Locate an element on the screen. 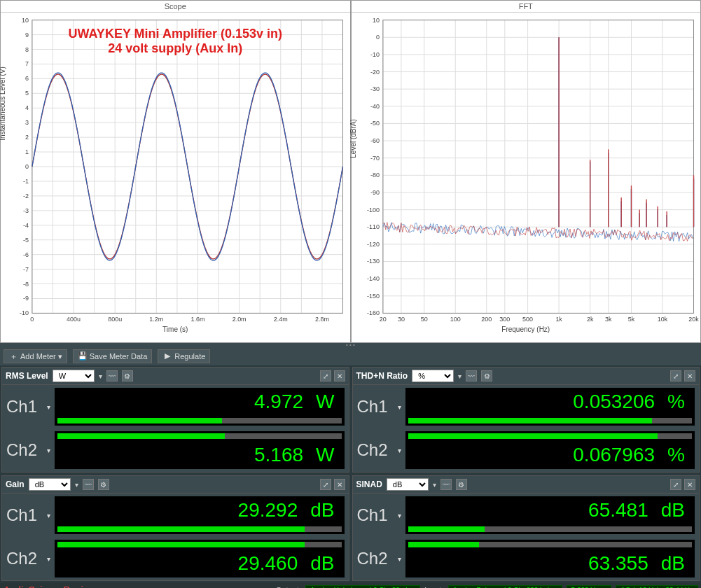 This screenshot has width=701, height=588. rms-ch1-bar is located at coordinates (200, 421).